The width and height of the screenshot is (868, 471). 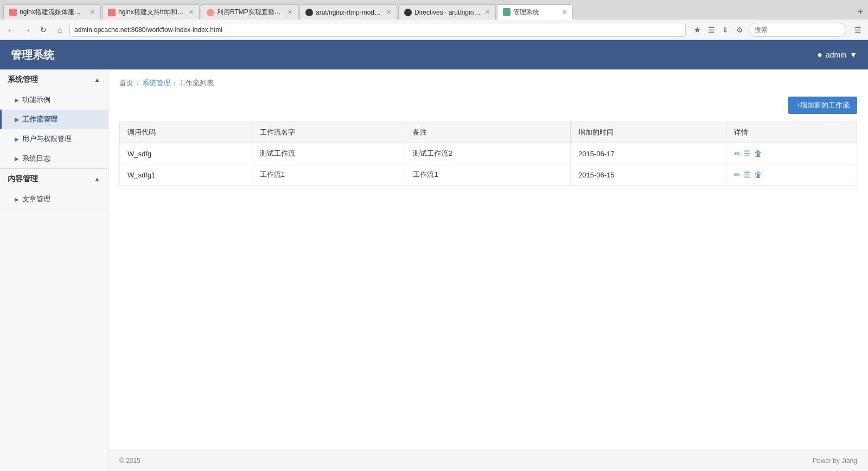 I want to click on home-button: ⌂, so click(x=60, y=30).